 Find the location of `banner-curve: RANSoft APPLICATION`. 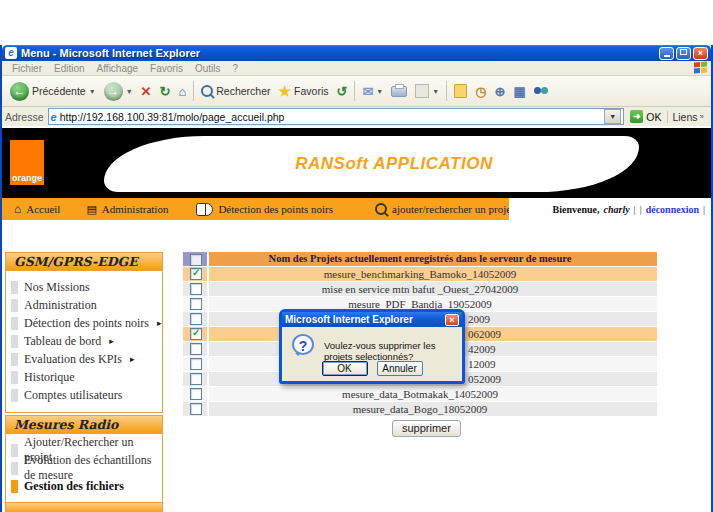

banner-curve: RANSoft APPLICATION is located at coordinates (372, 164).